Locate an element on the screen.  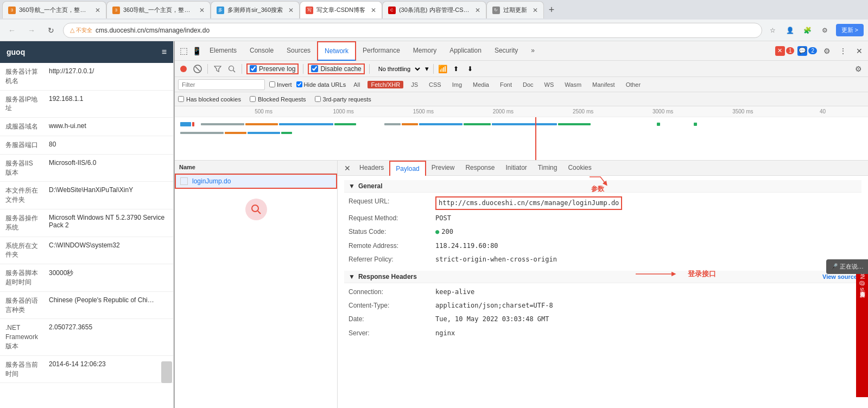
new-tab-button: + is located at coordinates (552, 10).